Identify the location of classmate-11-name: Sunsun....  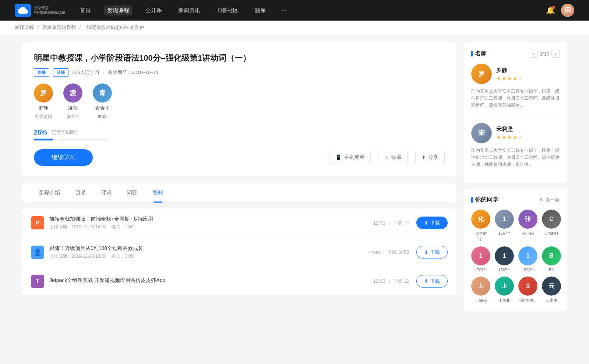
(528, 300).